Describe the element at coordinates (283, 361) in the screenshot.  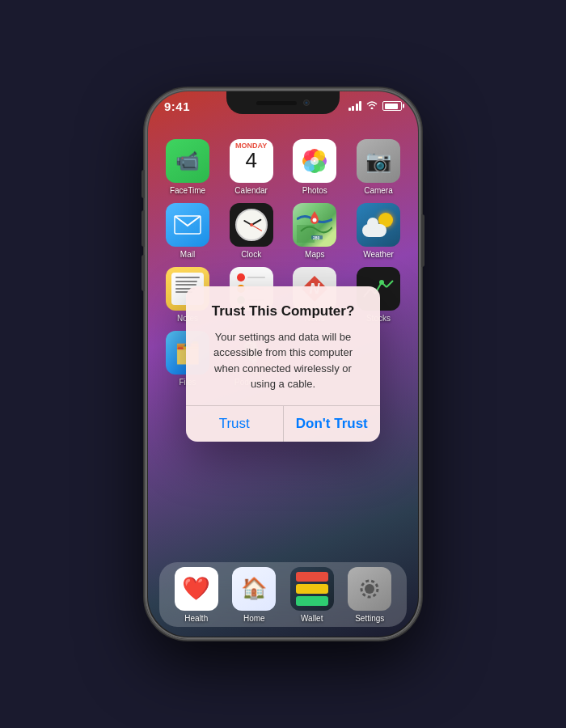
I see `alert-message: Your settings and data will be accessibl…` at that location.